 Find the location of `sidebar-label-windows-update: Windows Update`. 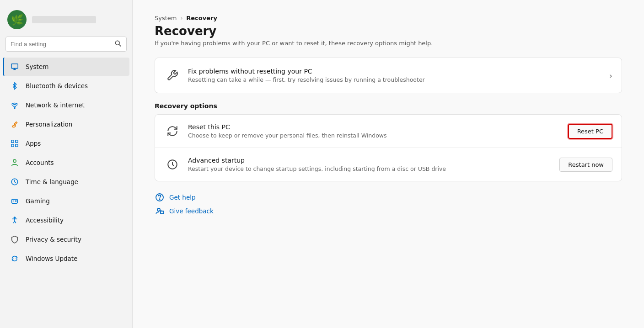

sidebar-label-windows-update: Windows Update is located at coordinates (51, 259).